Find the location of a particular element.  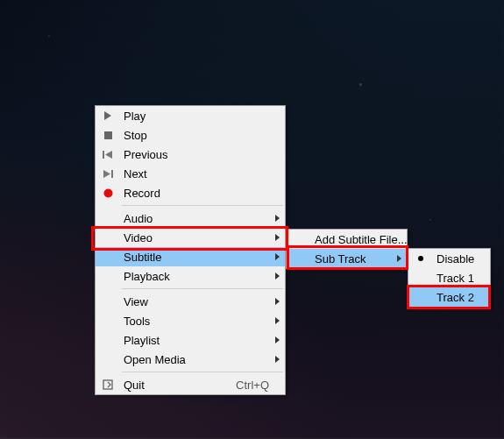

record-icon is located at coordinates (108, 193).